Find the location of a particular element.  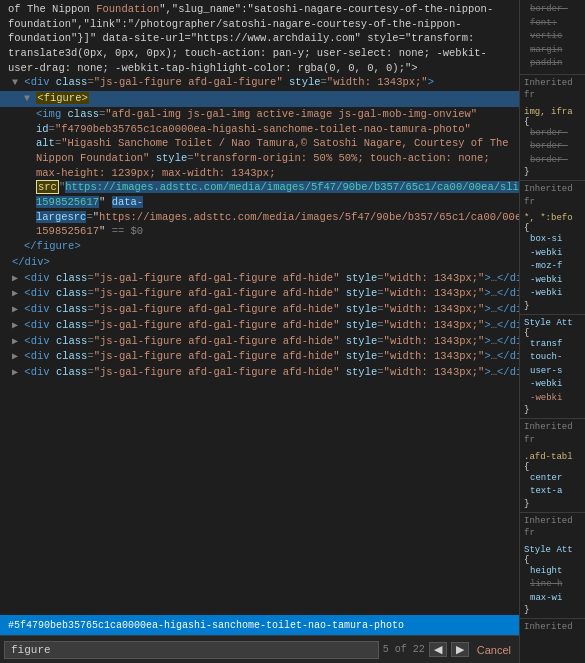

div-close-tag: </div> is located at coordinates (31, 262).